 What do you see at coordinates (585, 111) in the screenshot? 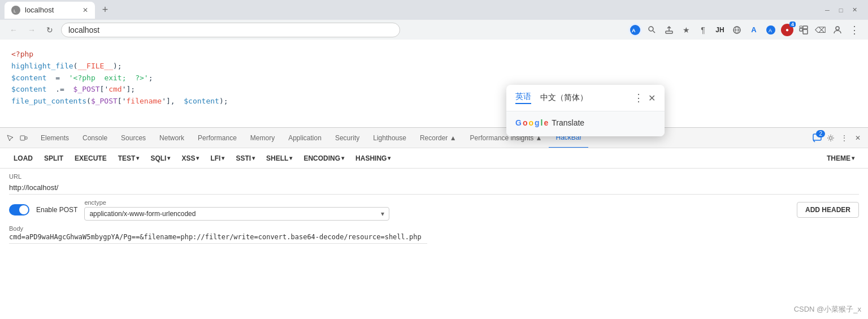
I see `translate-popup: 英语 中文（简体） ⋮ ✕ Google Translate` at bounding box center [585, 111].